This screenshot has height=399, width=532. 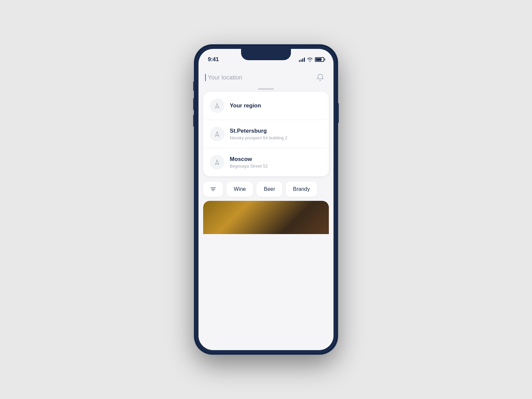 What do you see at coordinates (266, 77) in the screenshot?
I see `search-area: Your location` at bounding box center [266, 77].